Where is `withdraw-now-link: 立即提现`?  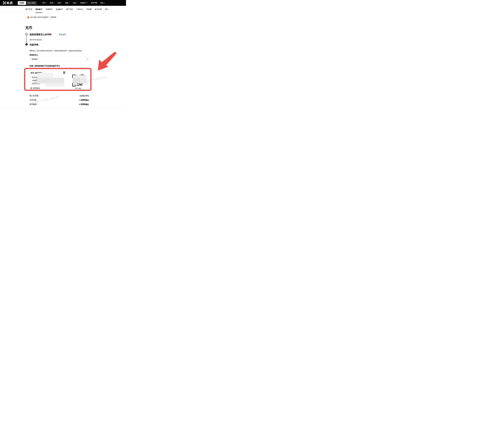 withdraw-now-link: 立即提现 is located at coordinates (53, 17).